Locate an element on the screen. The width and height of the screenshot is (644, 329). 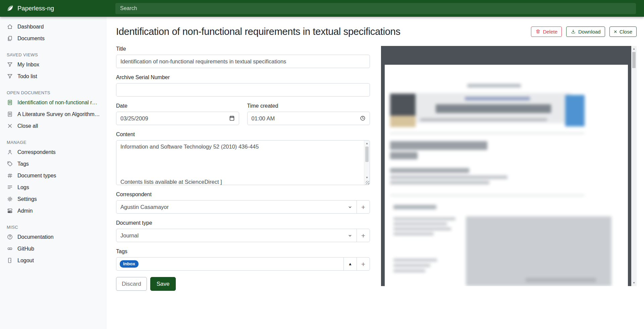
calendar-icon is located at coordinates (232, 118).